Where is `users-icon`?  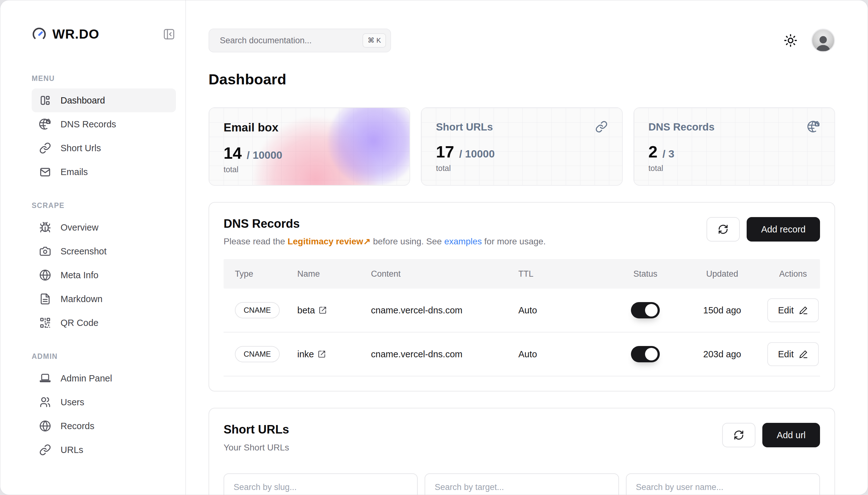 users-icon is located at coordinates (45, 402).